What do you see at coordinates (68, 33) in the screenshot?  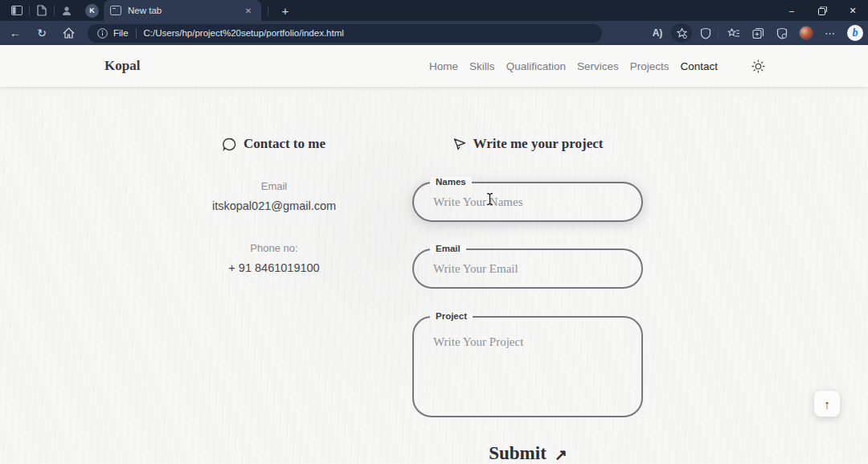 I see `home-icon` at bounding box center [68, 33].